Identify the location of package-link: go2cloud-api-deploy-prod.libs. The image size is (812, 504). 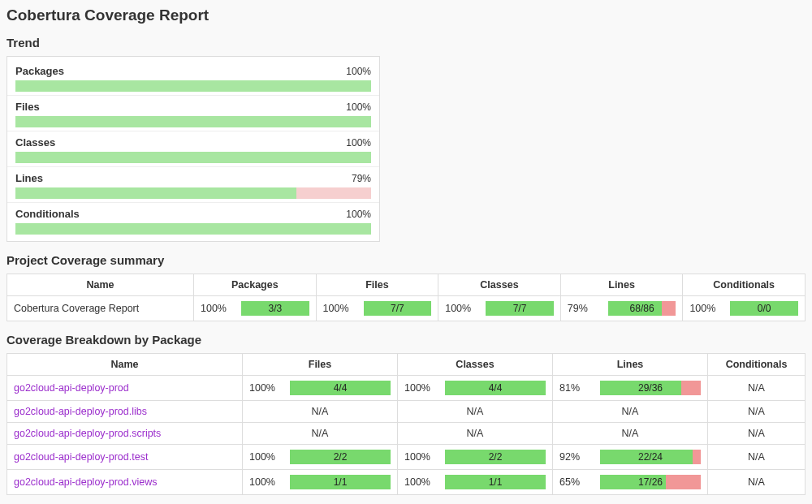
(80, 411).